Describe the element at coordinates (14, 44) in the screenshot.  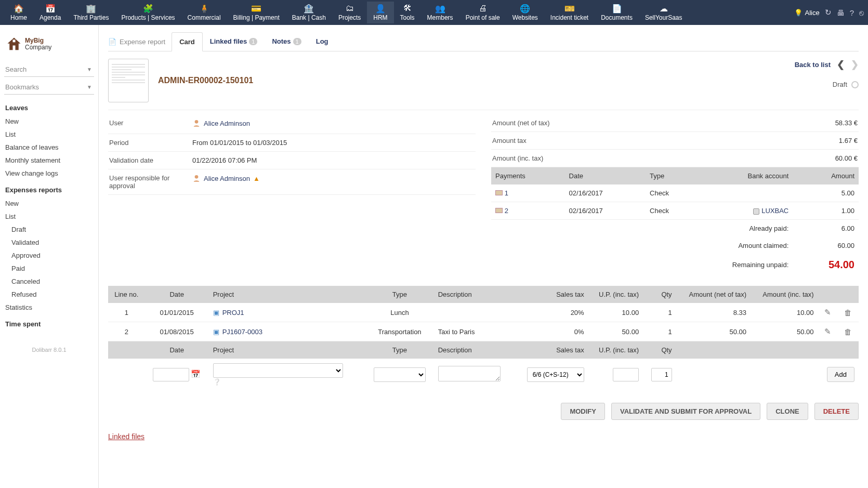
I see `house-icon` at that location.